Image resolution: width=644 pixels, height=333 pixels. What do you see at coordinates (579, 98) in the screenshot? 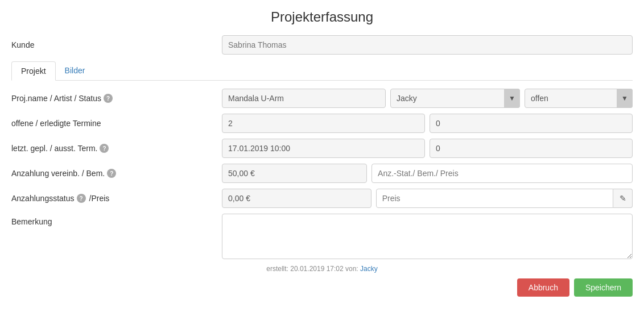
I see `status-select: offen erledigt storniert` at bounding box center [579, 98].